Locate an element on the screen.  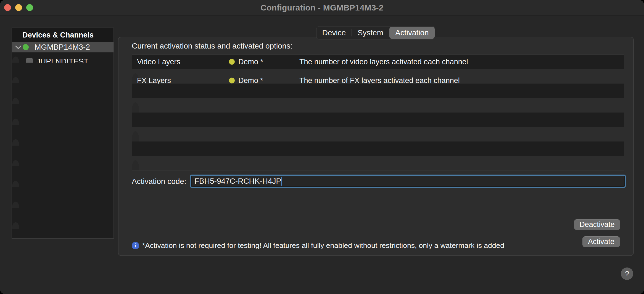
tab-system: System is located at coordinates (371, 33).